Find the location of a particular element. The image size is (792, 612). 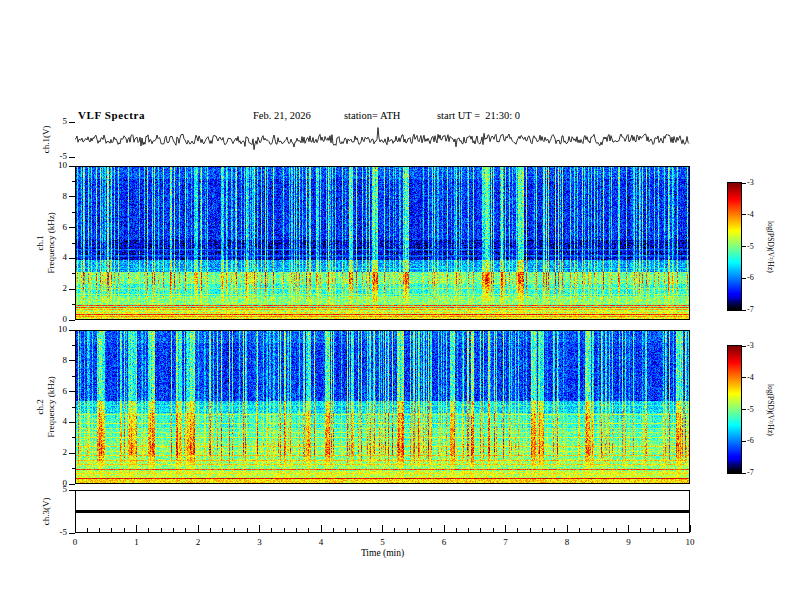

colorbar1-tick-label: -3 is located at coordinates (755, 182).